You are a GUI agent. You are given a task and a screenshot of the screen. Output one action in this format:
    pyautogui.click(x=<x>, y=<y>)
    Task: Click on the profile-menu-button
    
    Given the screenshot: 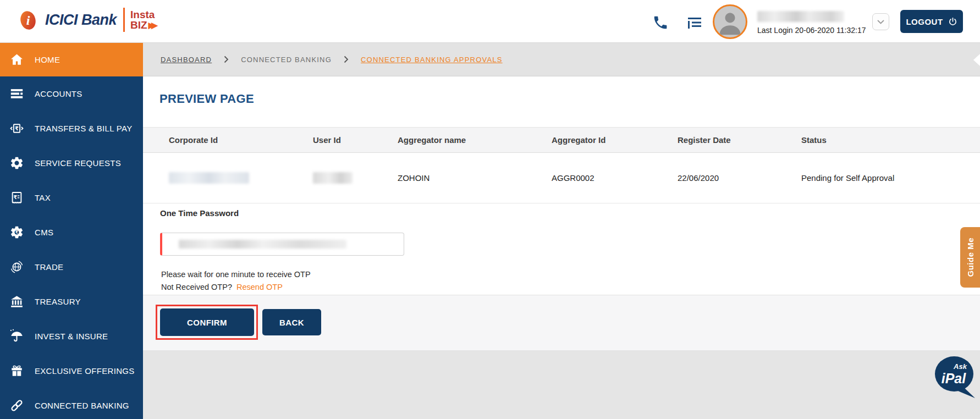 What is the action you would take?
    pyautogui.click(x=881, y=22)
    